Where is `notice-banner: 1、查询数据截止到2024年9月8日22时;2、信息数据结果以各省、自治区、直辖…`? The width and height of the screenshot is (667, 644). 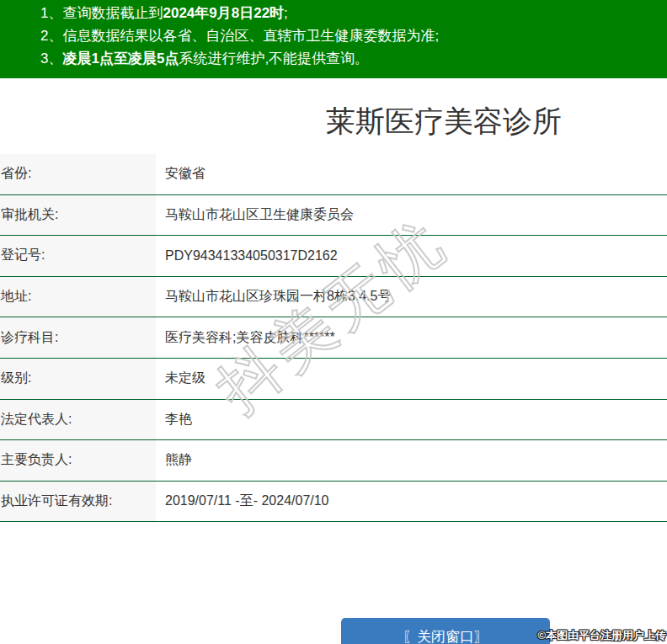 notice-banner: 1、查询数据截止到2024年9月8日22时;2、信息数据结果以各省、自治区、直辖… is located at coordinates (334, 39).